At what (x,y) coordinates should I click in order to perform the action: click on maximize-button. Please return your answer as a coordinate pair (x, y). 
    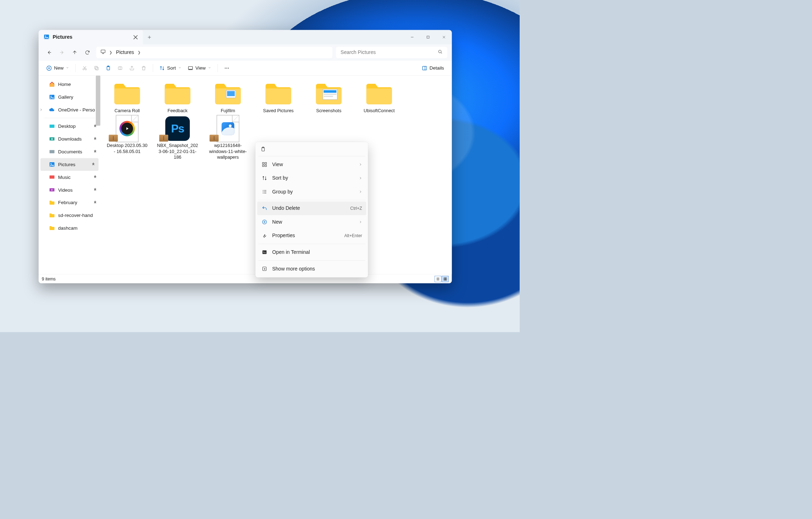
    Looking at the image, I should click on (428, 37).